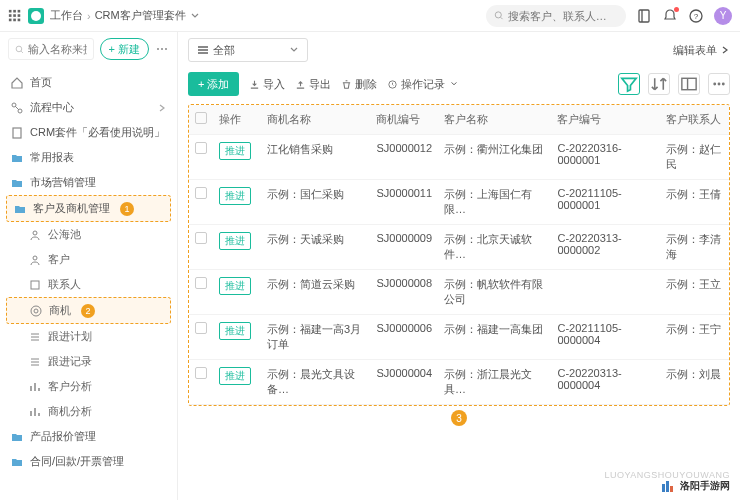  I want to click on nav-customer-analysis: 客户分析, so click(88, 386).